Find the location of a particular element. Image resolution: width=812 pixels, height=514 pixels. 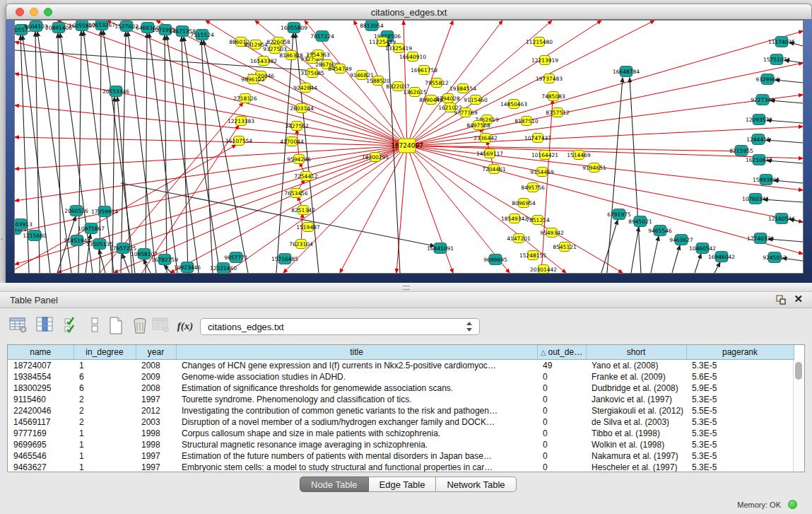

table-row: 946554611997Estimation of the future num… is located at coordinates (401, 456).